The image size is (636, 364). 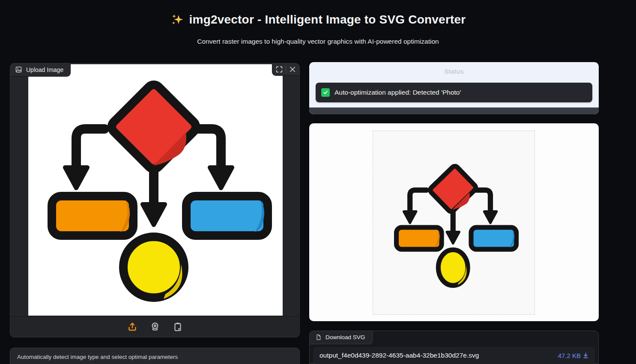 I want to click on auto-detect-hint-panel: Automatically detect image type and sele…, so click(x=155, y=356).